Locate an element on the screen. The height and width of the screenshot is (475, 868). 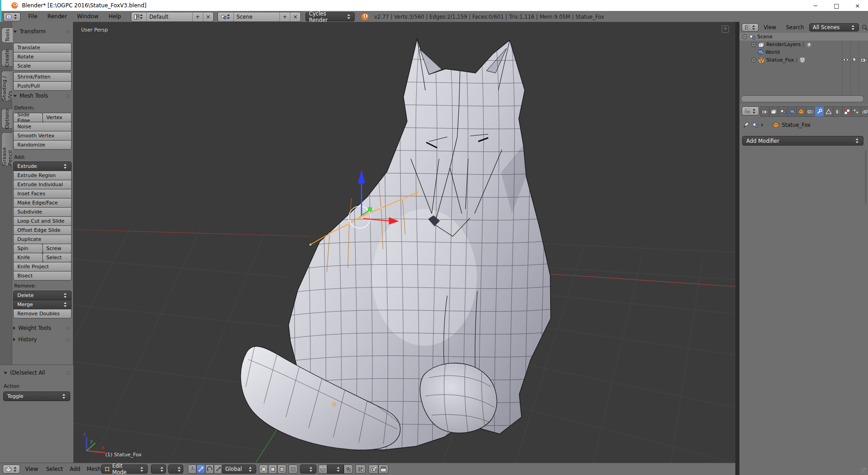
editor-divider is located at coordinates (738, 248).